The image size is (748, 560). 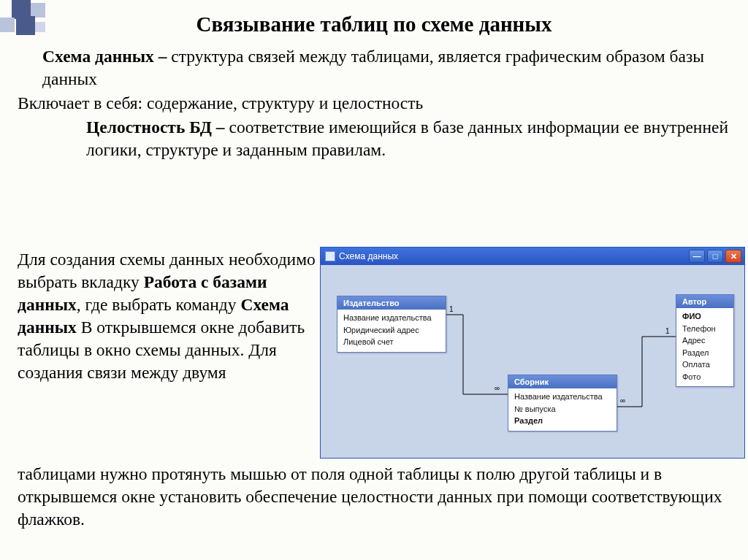 I want to click on table-publisher: Издательство Название издательства Юриди…, so click(x=392, y=324).